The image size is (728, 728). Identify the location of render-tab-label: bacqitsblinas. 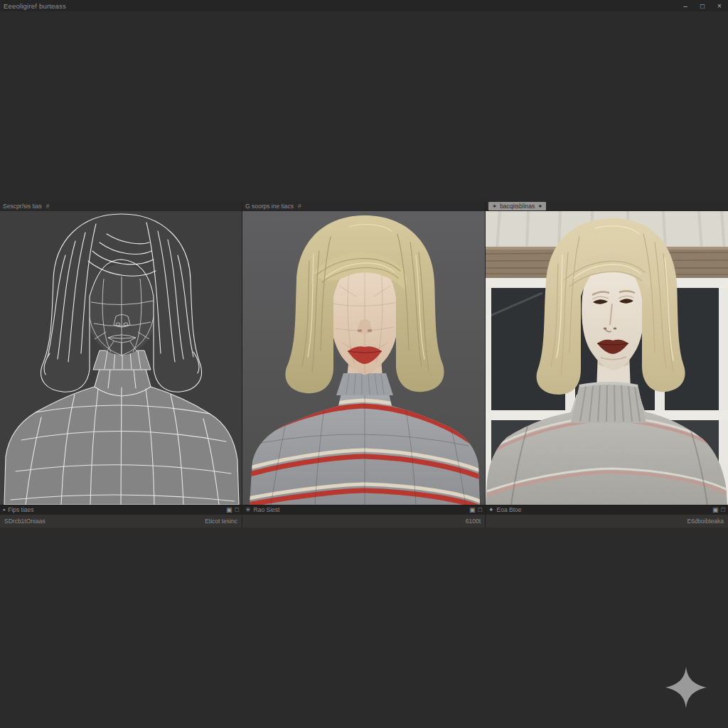
(518, 206).